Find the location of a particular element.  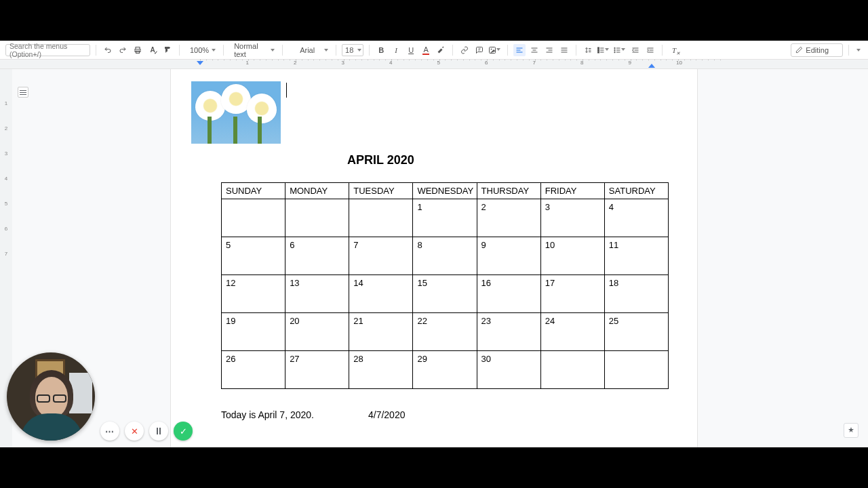

calendar-cell: 28 is located at coordinates (381, 370).